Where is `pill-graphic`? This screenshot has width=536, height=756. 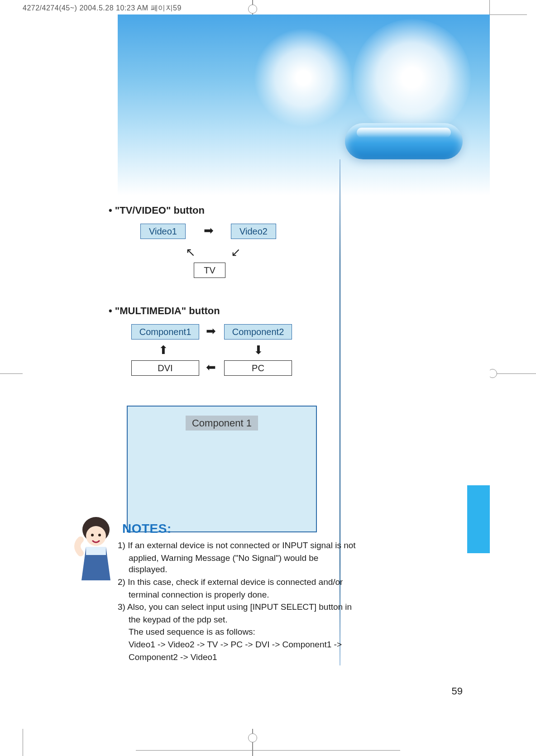 pill-graphic is located at coordinates (404, 141).